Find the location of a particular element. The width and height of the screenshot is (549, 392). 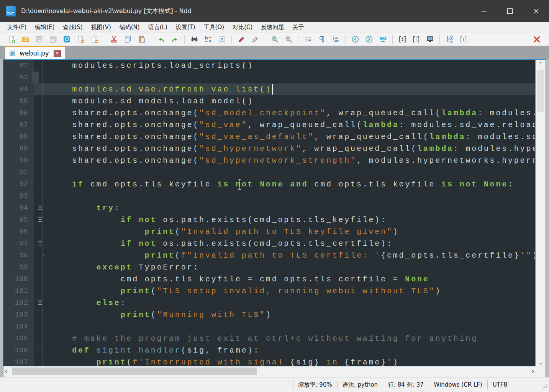

save-button is located at coordinates (39, 39).